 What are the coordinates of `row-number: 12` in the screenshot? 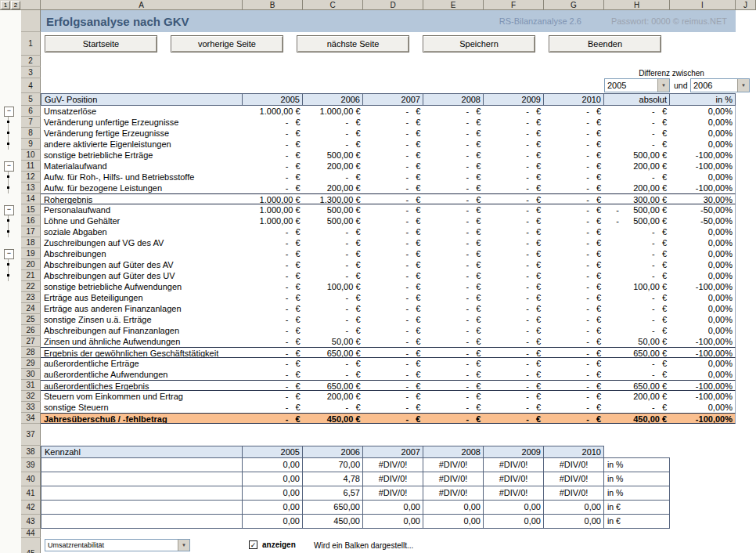 It's located at (31, 177).